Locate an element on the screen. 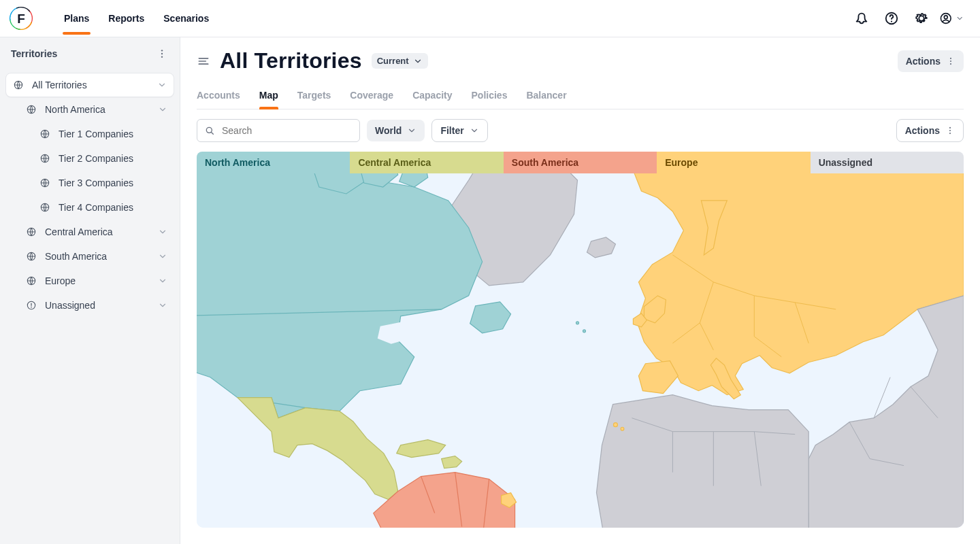  tree-node-label: South America is located at coordinates (101, 256).